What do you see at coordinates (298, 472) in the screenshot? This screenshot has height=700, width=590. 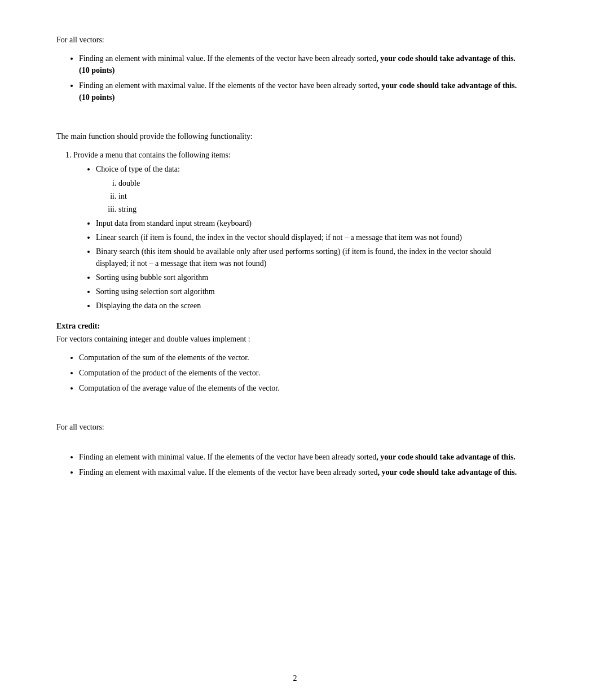 I see `bottom-bullet-2-text: Finding an element with maximal value. I…` at bounding box center [298, 472].